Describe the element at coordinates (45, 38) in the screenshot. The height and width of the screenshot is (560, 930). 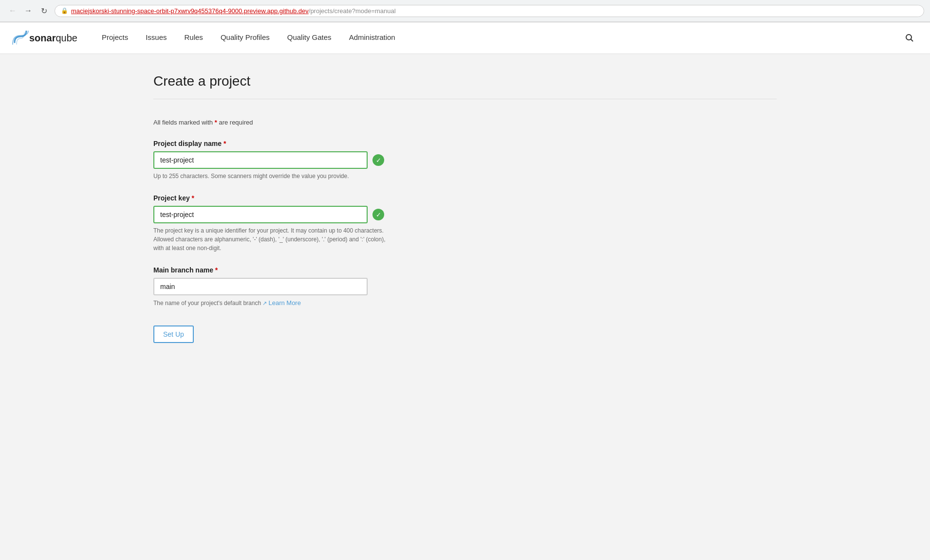
I see `logo: sonarqube` at that location.